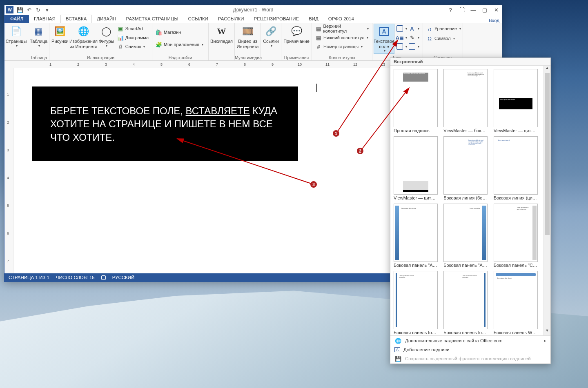 The height and width of the screenshot is (388, 588). What do you see at coordinates (83, 37) in the screenshot?
I see `online-pictures-button: 🌐 Изображения из Интернета` at bounding box center [83, 37].